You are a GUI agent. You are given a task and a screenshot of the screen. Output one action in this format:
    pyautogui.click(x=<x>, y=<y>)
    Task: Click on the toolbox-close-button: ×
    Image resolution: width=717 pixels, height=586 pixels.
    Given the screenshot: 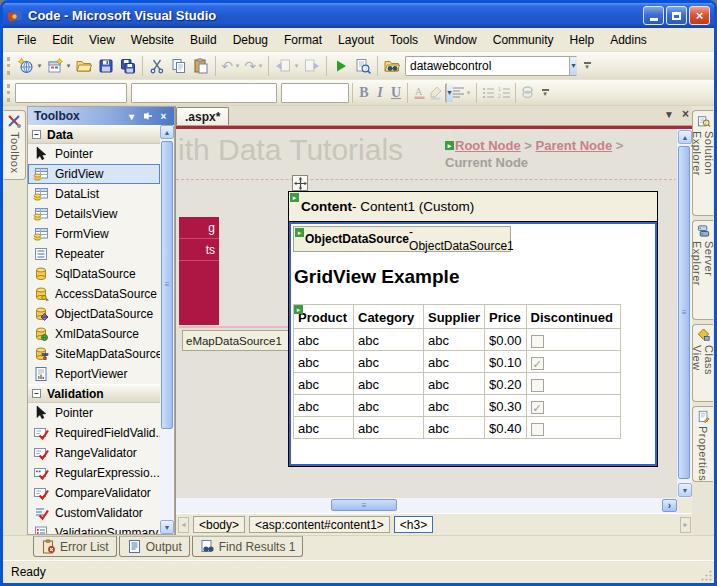 What is the action you would take?
    pyautogui.click(x=164, y=116)
    